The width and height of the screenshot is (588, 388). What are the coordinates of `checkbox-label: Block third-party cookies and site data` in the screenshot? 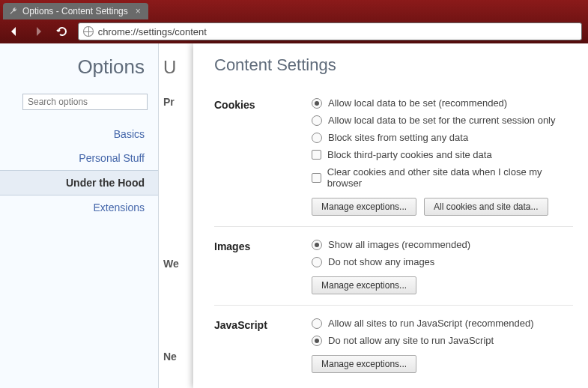 It's located at (410, 154).